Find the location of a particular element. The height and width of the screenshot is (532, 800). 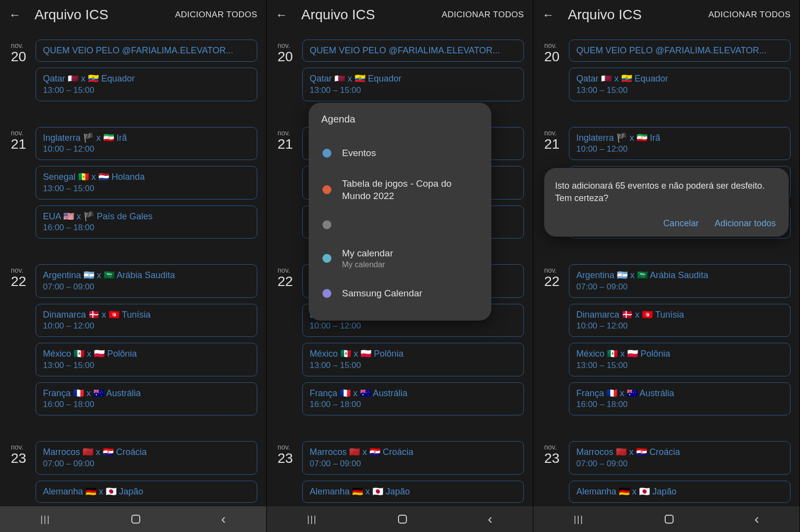

day-label: 22 is located at coordinates (557, 282).